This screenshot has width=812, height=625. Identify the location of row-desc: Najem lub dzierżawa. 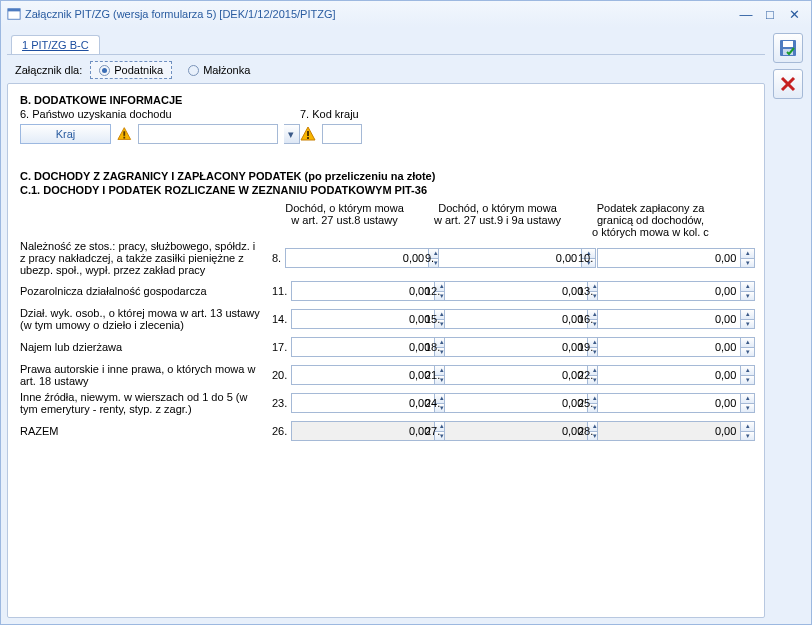
(144, 347).